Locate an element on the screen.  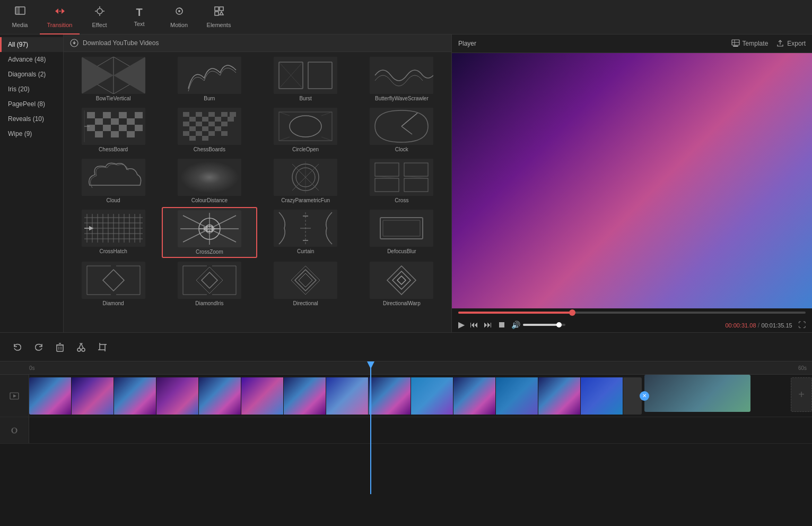
transition-icon is located at coordinates (60, 13).